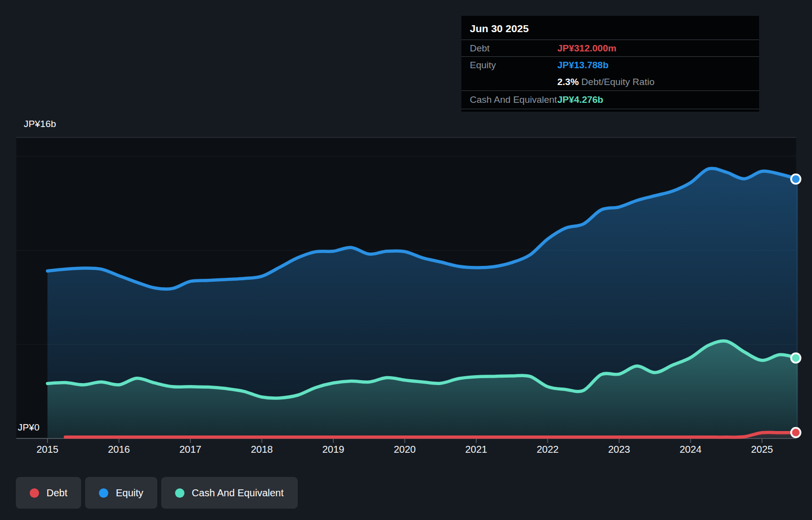  What do you see at coordinates (658, 65) in the screenshot?
I see `tooltip-equity-value: JP¥13.788b` at bounding box center [658, 65].